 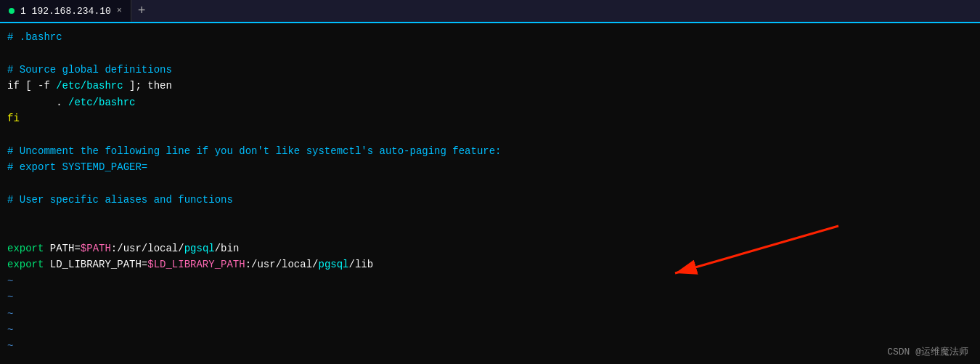 I want to click on tab-bar: 1 192.168.234.10 × +, so click(x=490, y=12).